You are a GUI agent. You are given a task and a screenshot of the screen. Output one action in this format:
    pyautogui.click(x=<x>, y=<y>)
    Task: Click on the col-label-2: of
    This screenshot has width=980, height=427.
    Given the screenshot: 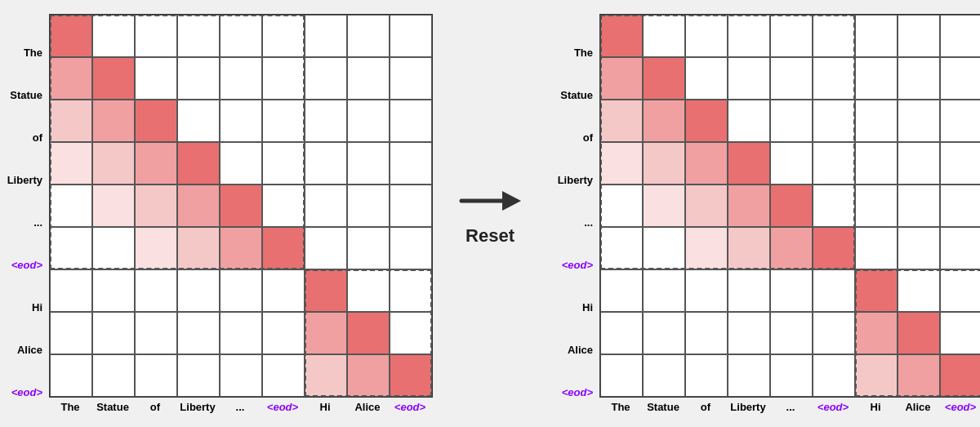 What is the action you would take?
    pyautogui.click(x=706, y=407)
    